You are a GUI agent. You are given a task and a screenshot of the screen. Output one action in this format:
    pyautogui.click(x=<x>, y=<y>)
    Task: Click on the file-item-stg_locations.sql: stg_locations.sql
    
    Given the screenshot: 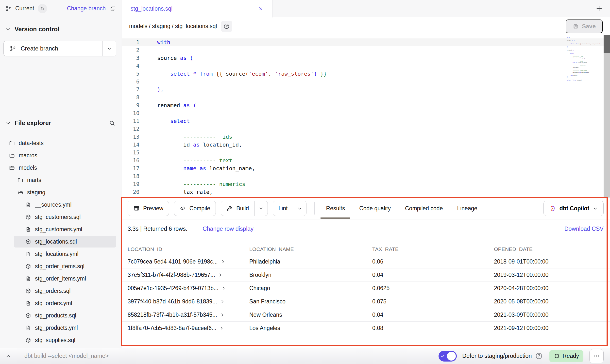 What is the action you would take?
    pyautogui.click(x=61, y=242)
    